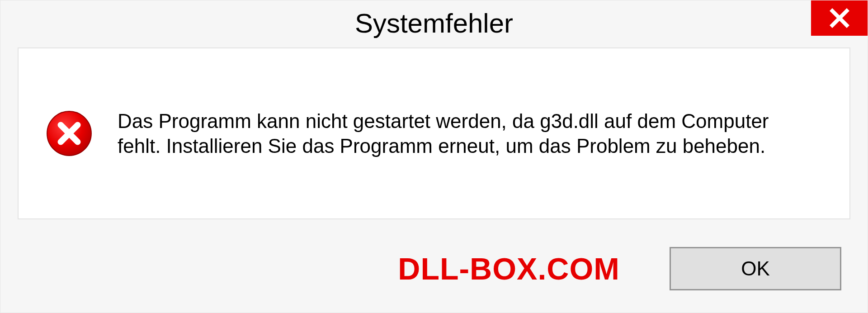 Image resolution: width=868 pixels, height=313 pixels. I want to click on error-message: Das Programm kann nicht gestartet werden…, so click(463, 133).